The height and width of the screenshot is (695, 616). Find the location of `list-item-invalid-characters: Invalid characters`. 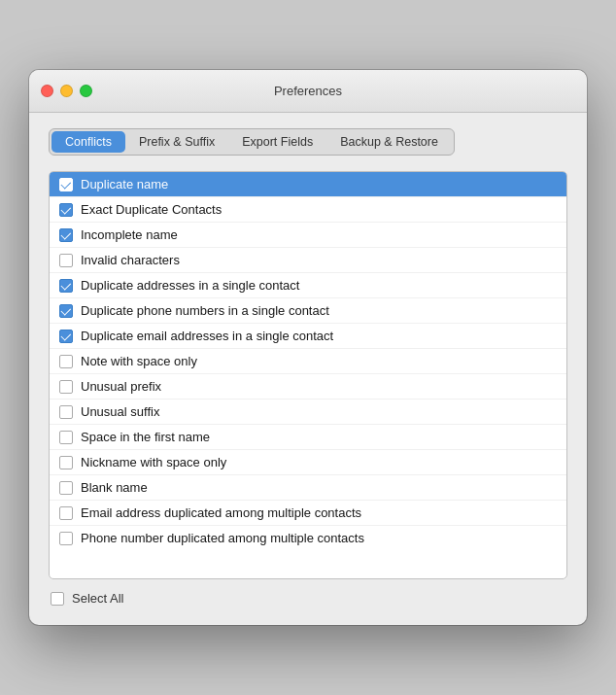

list-item-invalid-characters: Invalid characters is located at coordinates (308, 261).